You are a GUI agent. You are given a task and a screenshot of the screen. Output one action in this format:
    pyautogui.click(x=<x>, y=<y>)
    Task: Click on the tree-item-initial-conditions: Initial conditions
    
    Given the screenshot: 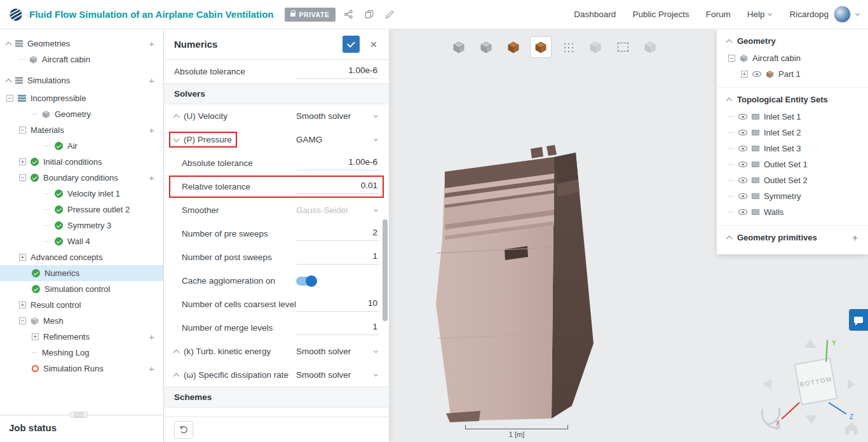 What is the action you would take?
    pyautogui.click(x=81, y=162)
    